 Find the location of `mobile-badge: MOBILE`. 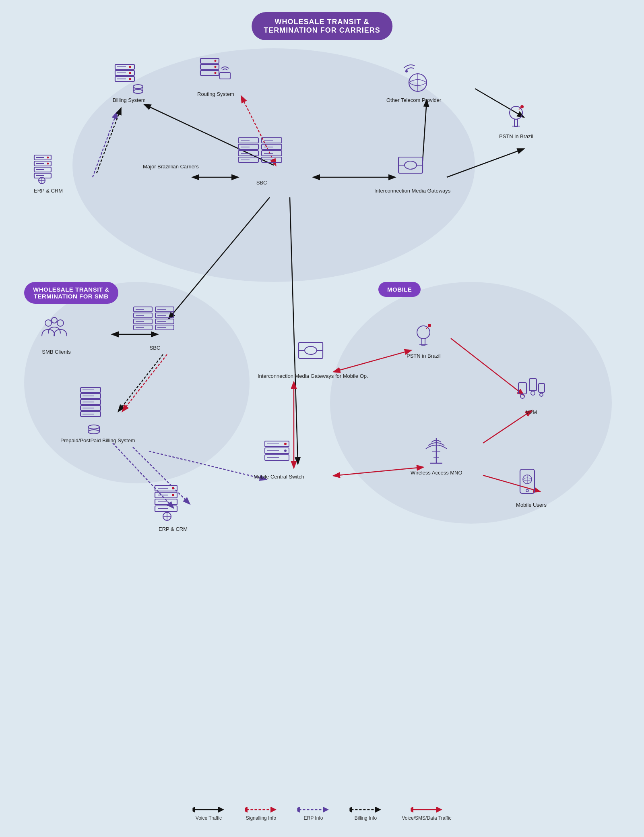

mobile-badge: MOBILE is located at coordinates (399, 289).